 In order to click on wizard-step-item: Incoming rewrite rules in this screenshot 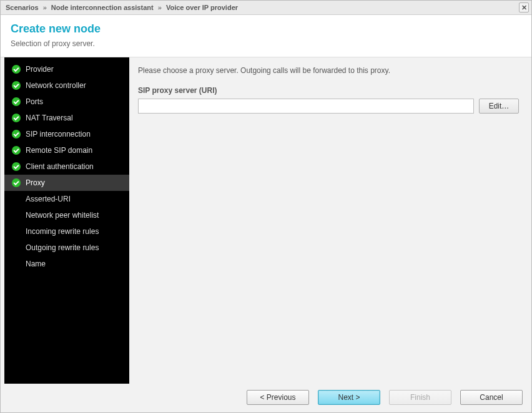, I will do `click(67, 231)`.